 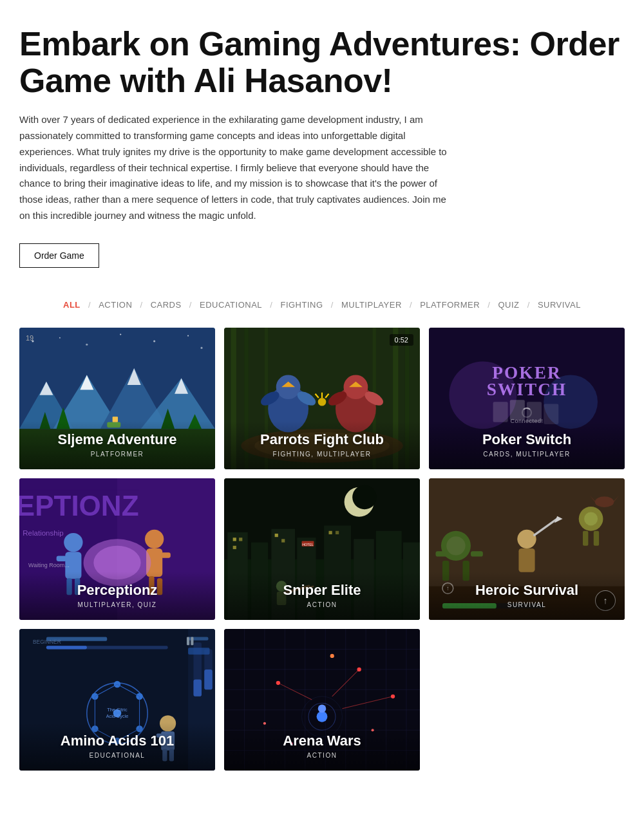 What do you see at coordinates (30, 338) in the screenshot?
I see `num-badge-sljeme: 19` at bounding box center [30, 338].